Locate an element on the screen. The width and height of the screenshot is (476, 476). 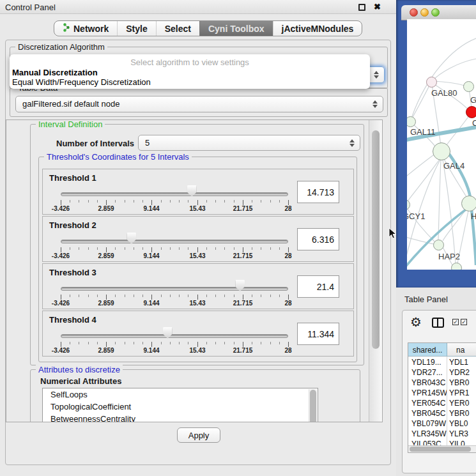
table-horizontal-scrollbar is located at coordinates (442, 449).